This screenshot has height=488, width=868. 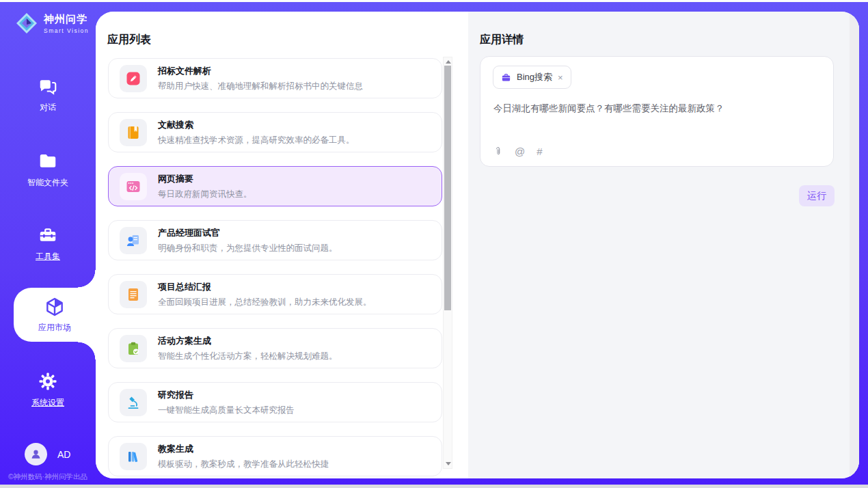 What do you see at coordinates (657, 109) in the screenshot?
I see `query-textarea: 今日湖北有哪些新闻要点？有哪些需要关注的最新政策？` at bounding box center [657, 109].